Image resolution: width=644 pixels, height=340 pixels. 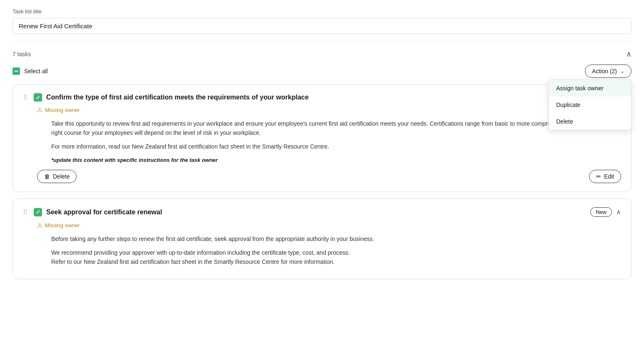 I want to click on missing-owner-badge-2: ⚠ Missing owner, so click(x=329, y=225).